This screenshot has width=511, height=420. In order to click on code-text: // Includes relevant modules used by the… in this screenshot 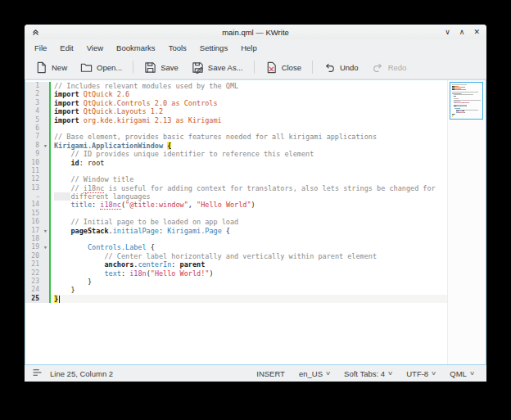, I will do `click(249, 86)`.